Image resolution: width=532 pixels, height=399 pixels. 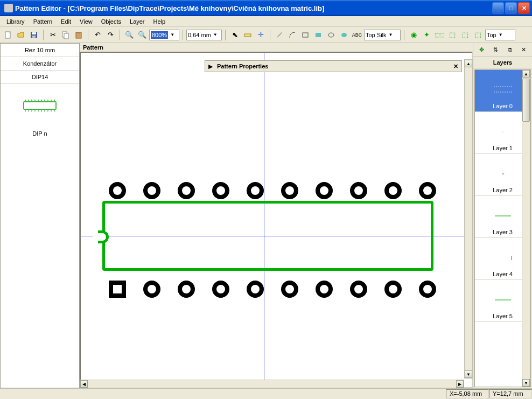 I want to click on menu-pattern: Pattern, so click(x=43, y=22).